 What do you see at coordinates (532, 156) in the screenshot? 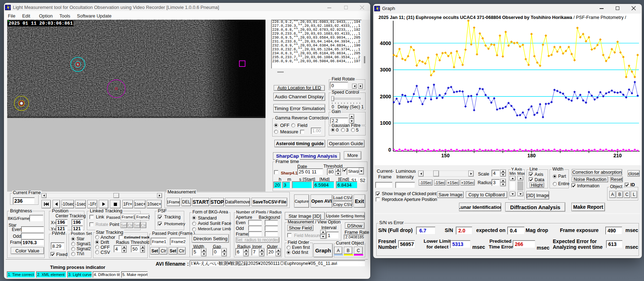
I see `svg-text: 180` at bounding box center [532, 156].